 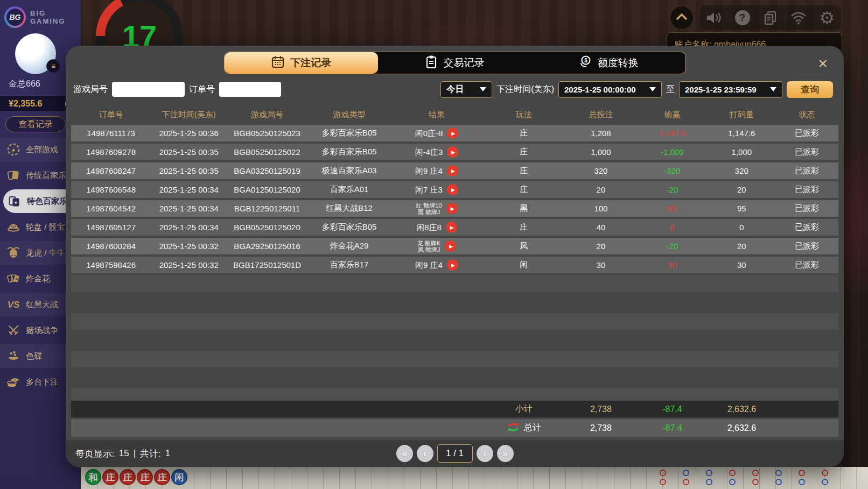 I want to click on cell-bet: 20, so click(x=601, y=246).